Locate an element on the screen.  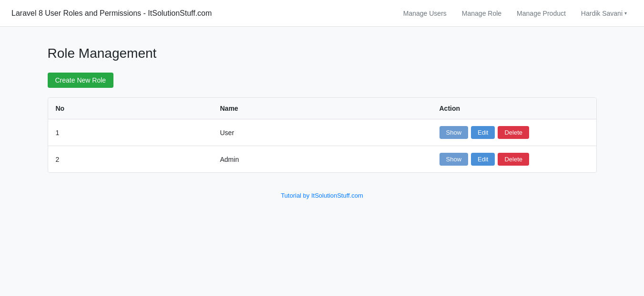
column-header-action: Action is located at coordinates (514, 109).